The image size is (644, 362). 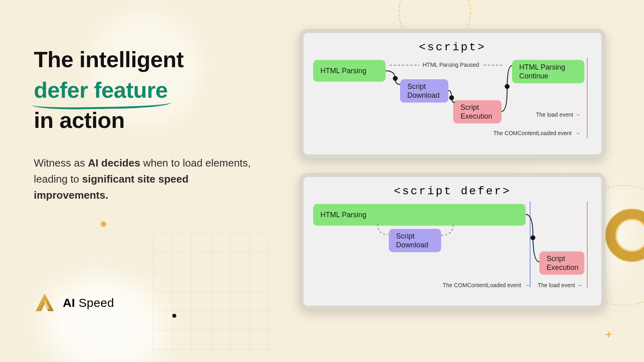 What do you see at coordinates (452, 191) in the screenshot?
I see `card-title: <script defer>` at bounding box center [452, 191].